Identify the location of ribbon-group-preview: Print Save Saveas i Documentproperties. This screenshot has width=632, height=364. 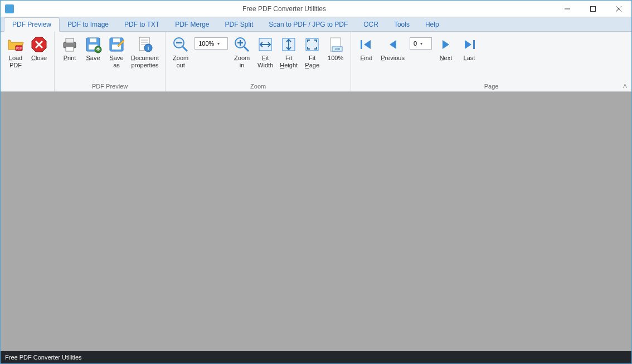
(110, 61).